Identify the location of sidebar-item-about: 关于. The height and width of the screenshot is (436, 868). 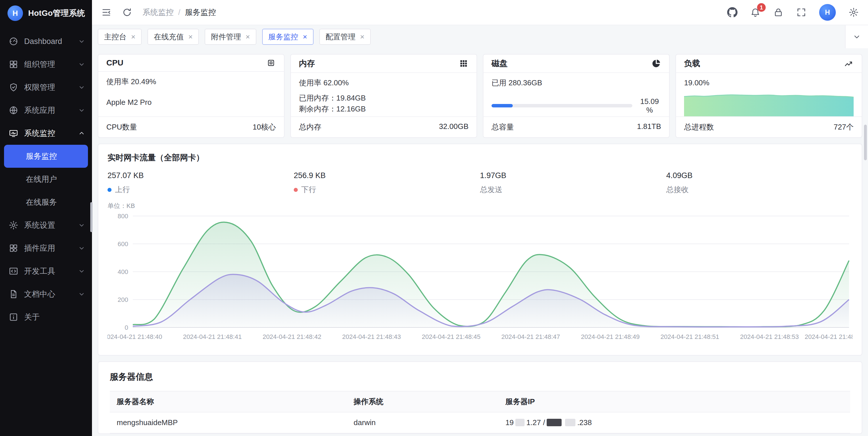
(46, 317).